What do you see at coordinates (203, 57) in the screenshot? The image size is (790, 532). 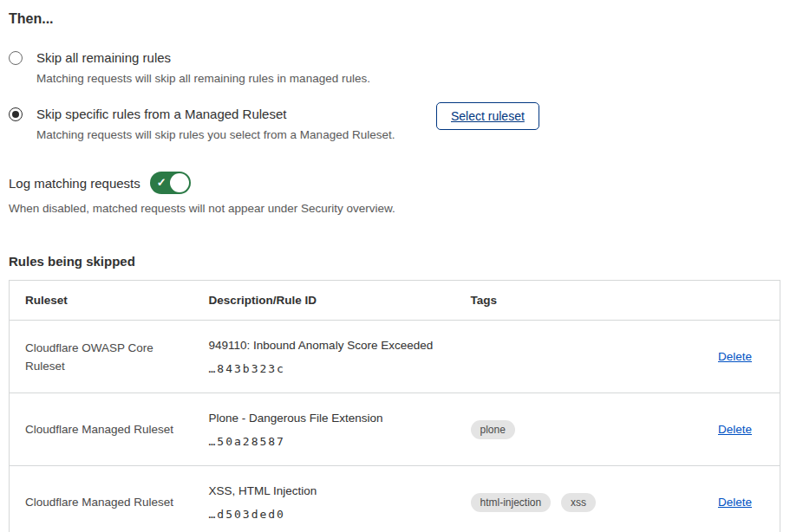 I see `option-label: Skip all remaining rules` at bounding box center [203, 57].